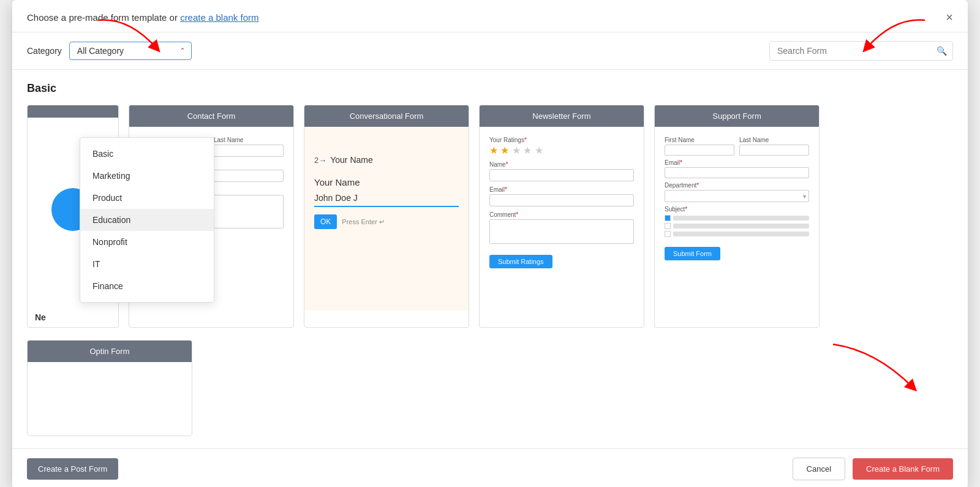 The height and width of the screenshot is (487, 980). What do you see at coordinates (363, 222) in the screenshot?
I see `conv-enter-hint: Press Enter ↵` at bounding box center [363, 222].